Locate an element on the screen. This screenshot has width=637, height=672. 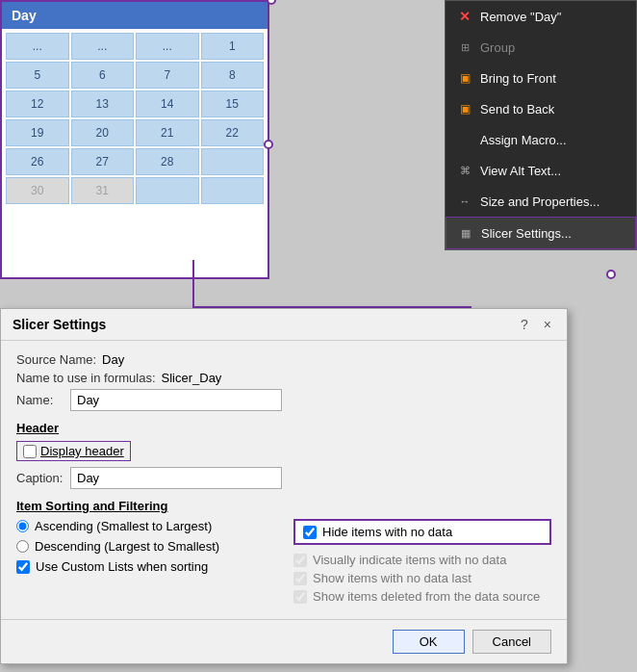
name-label: Name: is located at coordinates (40, 401).